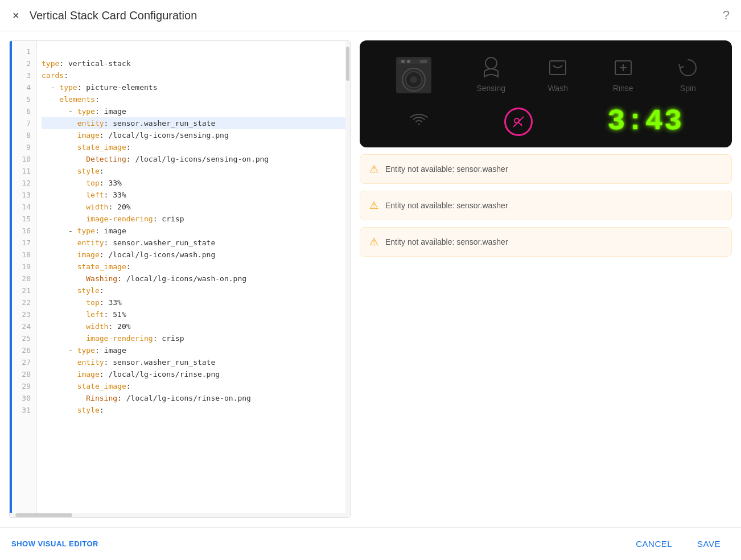 This screenshot has width=741, height=560. What do you see at coordinates (114, 16) in the screenshot?
I see `dialog-title: Vertical Stack Card Configuration` at bounding box center [114, 16].